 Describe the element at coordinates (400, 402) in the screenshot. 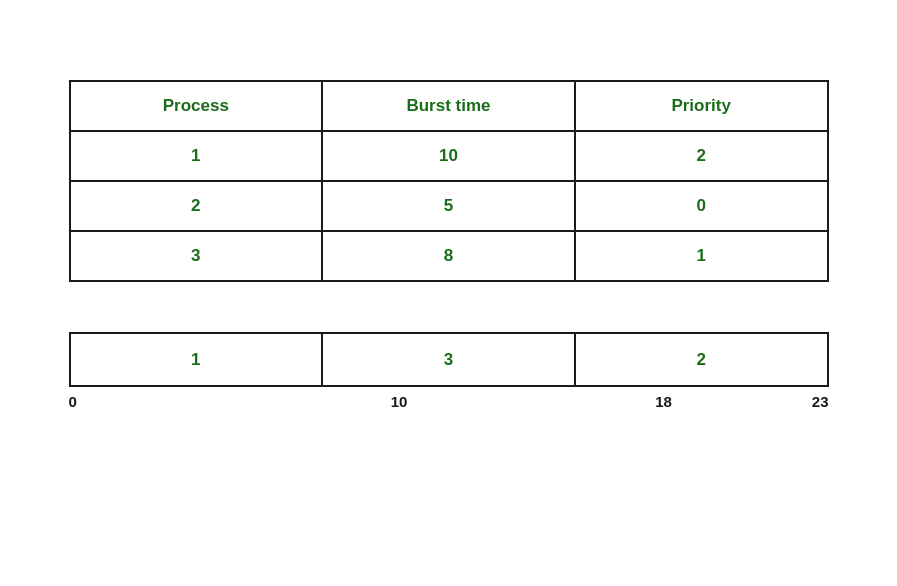

I see `gantt-label-10: 10` at that location.